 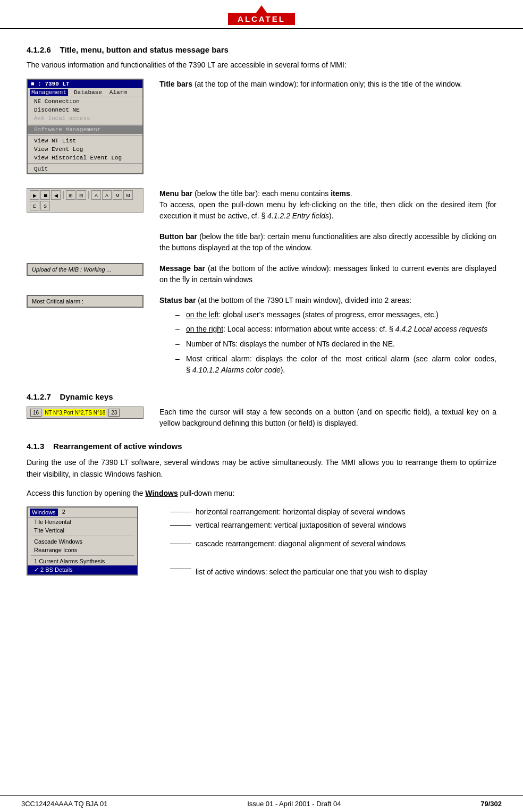 I want to click on button-bar-desc: Button bar (below the title bar): certai…, so click(x=328, y=242).